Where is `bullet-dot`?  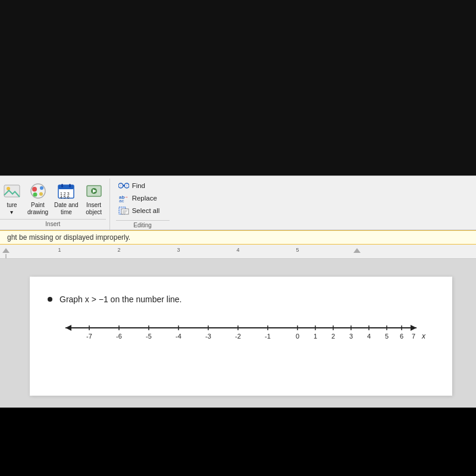
bullet-dot is located at coordinates (50, 299).